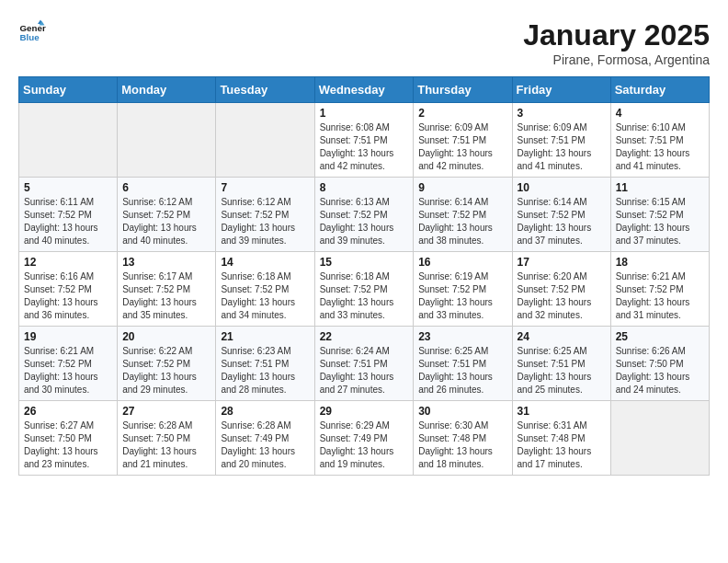  Describe the element at coordinates (68, 90) in the screenshot. I see `day-of-week-header: Sunday` at that location.